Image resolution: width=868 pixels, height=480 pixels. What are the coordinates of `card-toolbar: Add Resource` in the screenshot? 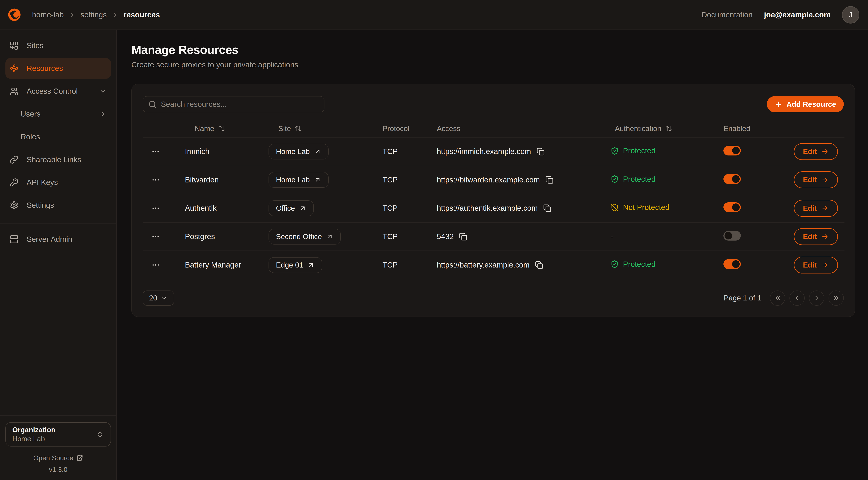 It's located at (493, 104).